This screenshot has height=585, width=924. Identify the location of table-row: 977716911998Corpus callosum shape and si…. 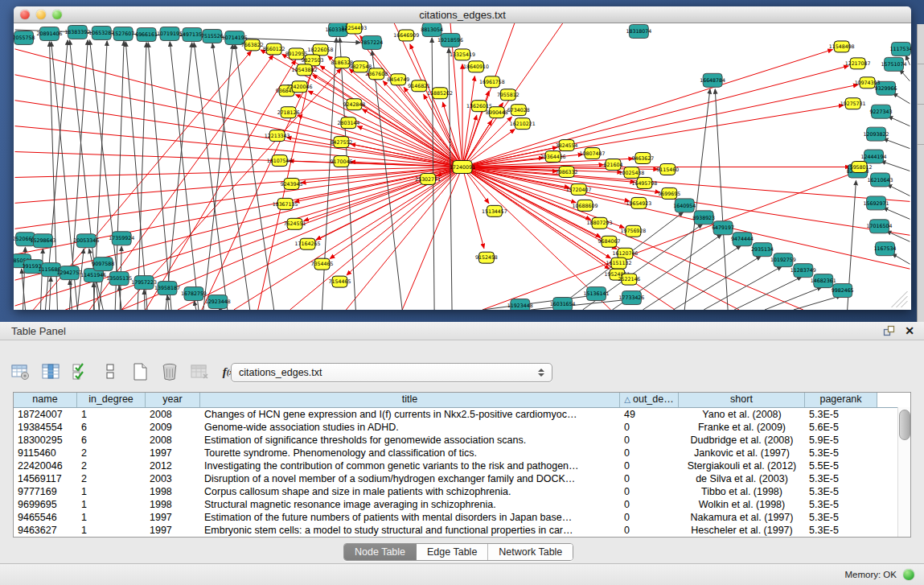
(462, 492).